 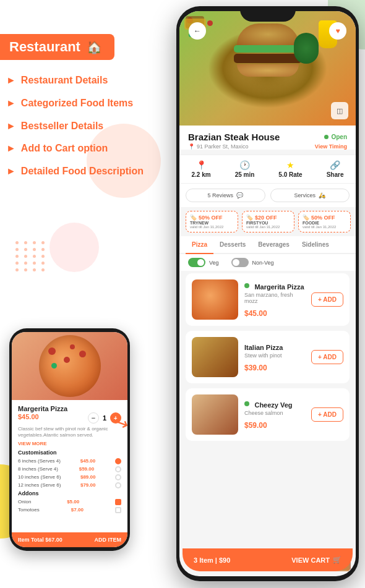 What do you see at coordinates (40, 477) in the screenshot?
I see `sp-size-label-2: 10 inches (Serve 6)` at bounding box center [40, 477].